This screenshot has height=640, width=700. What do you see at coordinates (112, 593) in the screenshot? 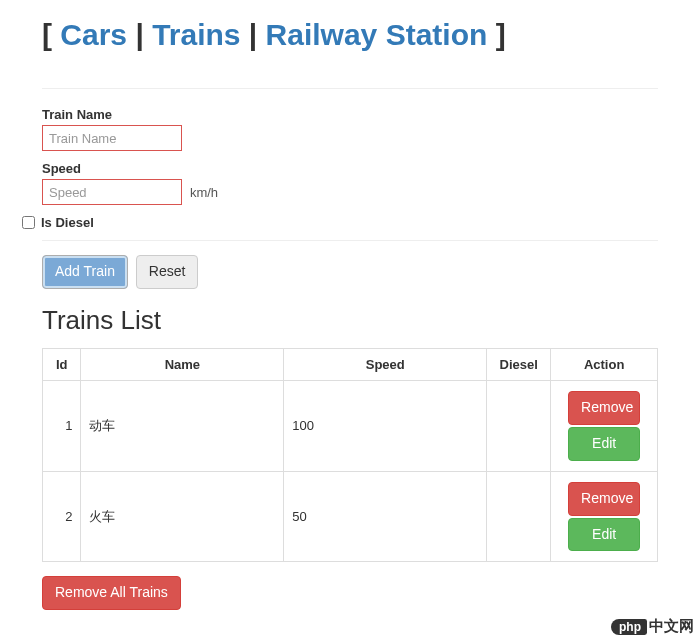
I see `remove-all-trains-button: Remove All Trains` at bounding box center [112, 593].